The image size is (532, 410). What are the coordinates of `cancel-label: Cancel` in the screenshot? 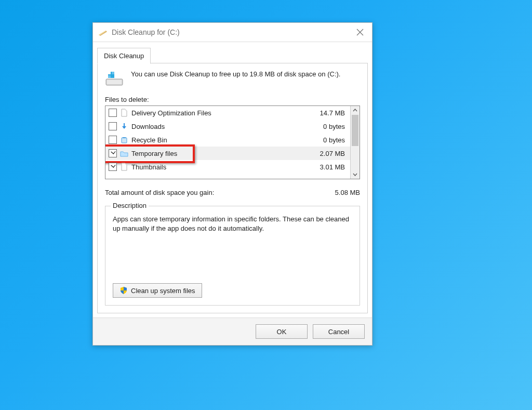 It's located at (339, 332).